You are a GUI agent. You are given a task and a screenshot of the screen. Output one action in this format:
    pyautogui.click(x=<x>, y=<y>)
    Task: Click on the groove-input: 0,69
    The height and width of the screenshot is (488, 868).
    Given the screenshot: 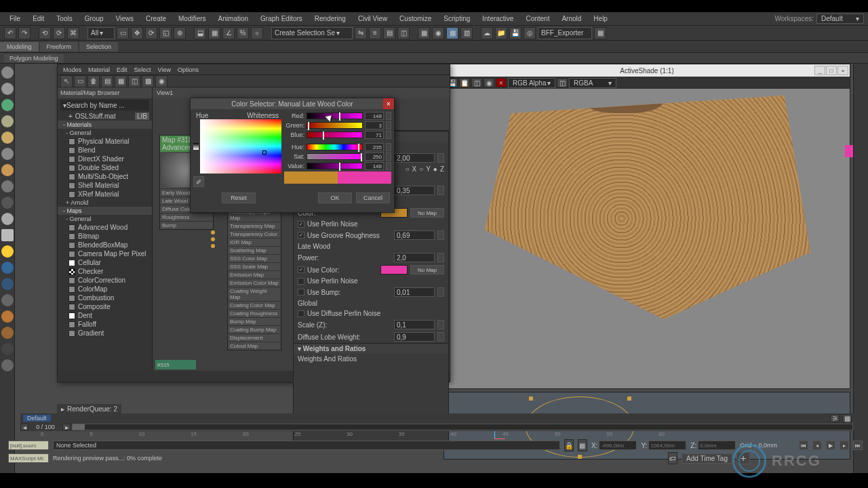 What is the action you would take?
    pyautogui.click(x=414, y=235)
    